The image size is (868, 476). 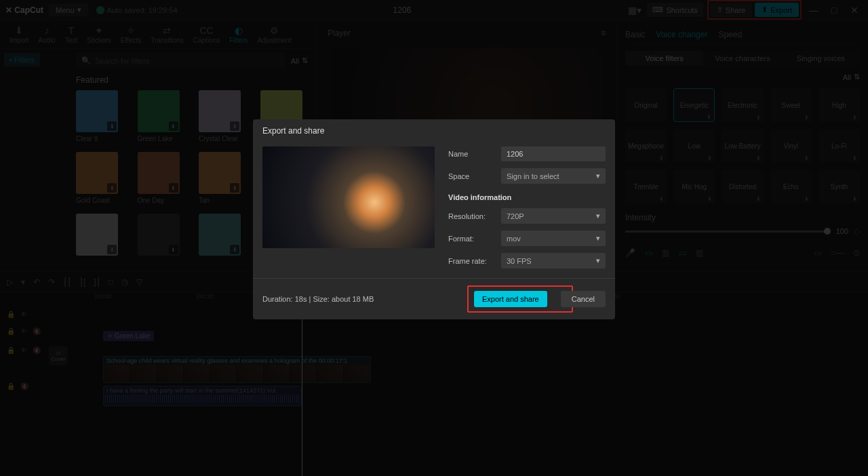 I want to click on resolution-select: 720P▾, so click(x=553, y=216).